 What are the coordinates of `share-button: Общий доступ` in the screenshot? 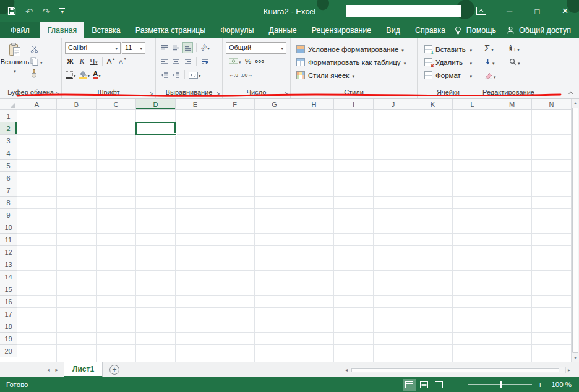 It's located at (545, 30).